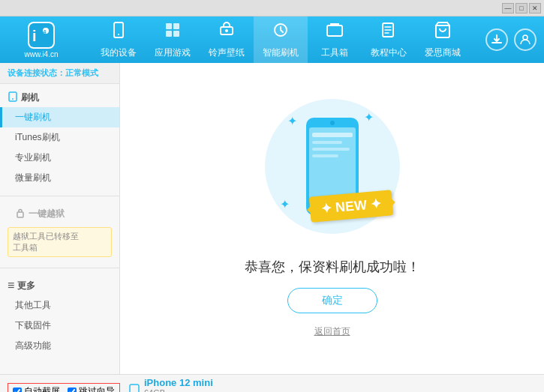  Describe the element at coordinates (535, 8) in the screenshot. I see `close-btn: ✕` at that location.